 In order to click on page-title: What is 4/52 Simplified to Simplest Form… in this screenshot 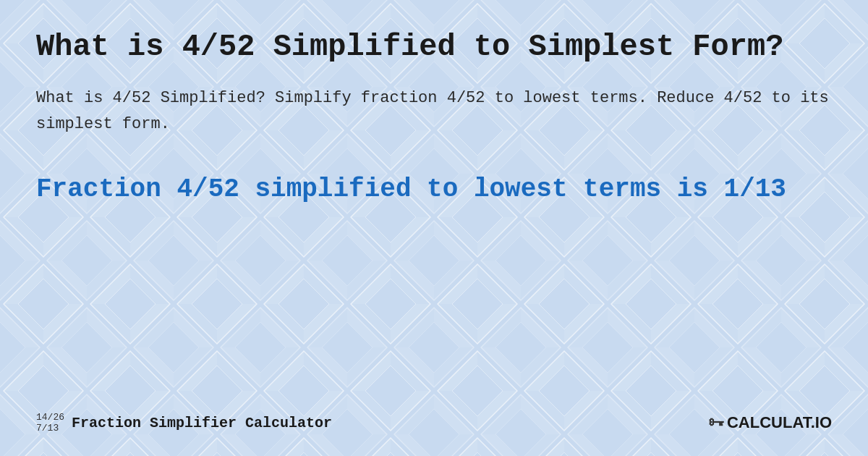, I will do `click(434, 47)`.